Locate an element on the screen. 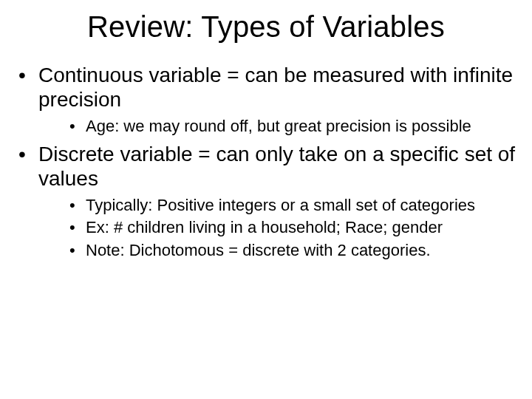 Image resolution: width=532 pixels, height=399 pixels. list-item: Age: we may round off, but great precisi… is located at coordinates (292, 127).